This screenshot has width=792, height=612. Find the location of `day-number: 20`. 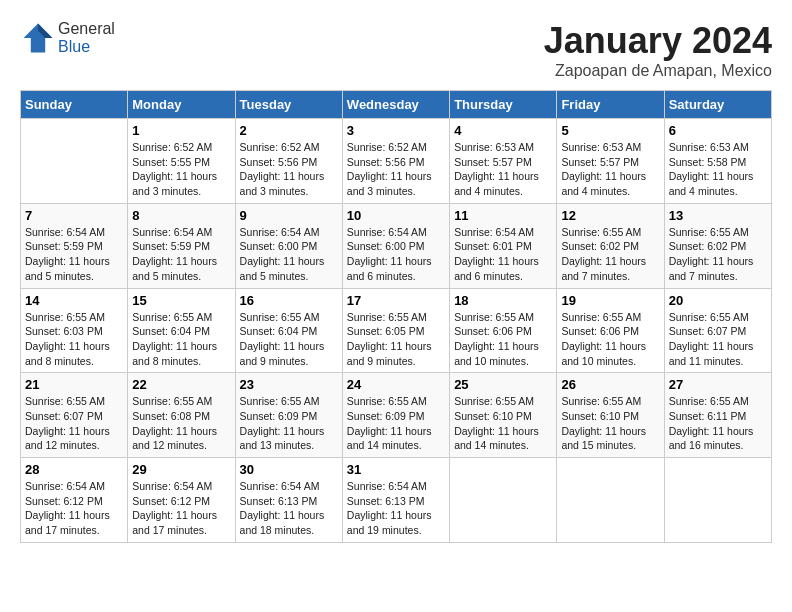

day-number: 20 is located at coordinates (718, 300).